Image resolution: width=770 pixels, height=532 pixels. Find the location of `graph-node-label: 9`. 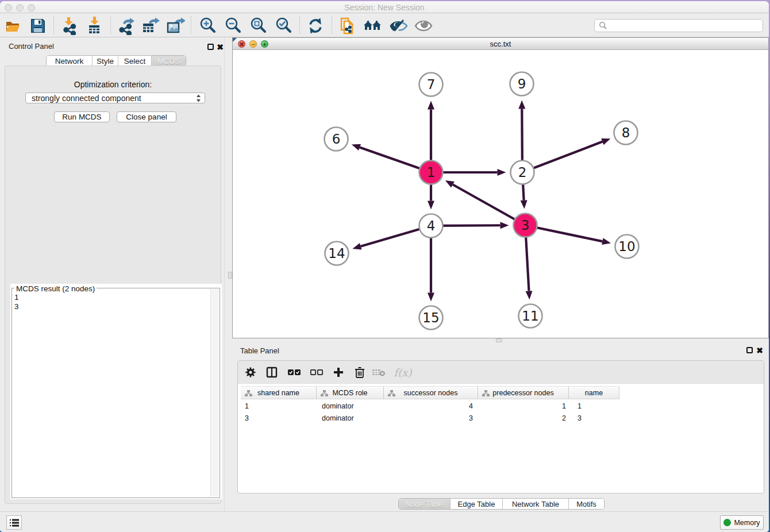

graph-node-label: 9 is located at coordinates (522, 84).